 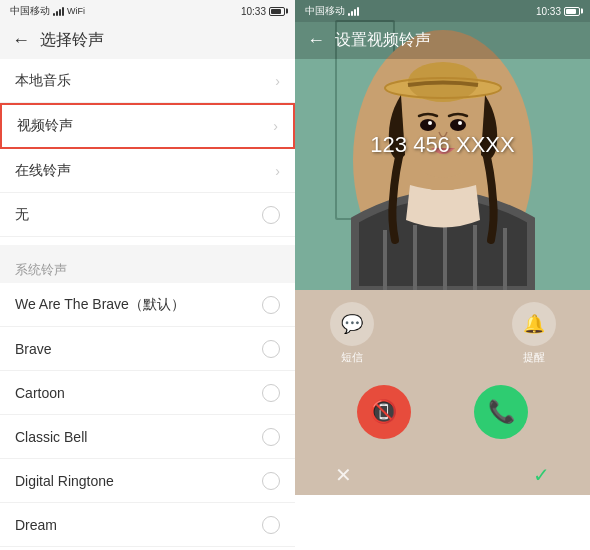 What do you see at coordinates (72, 40) in the screenshot?
I see `left-nav-title: 选择铃声` at bounding box center [72, 40].